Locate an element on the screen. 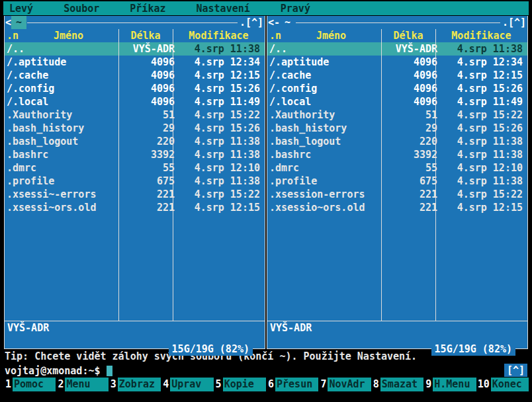 Image resolution: width=532 pixels, height=402 pixels. file-name: /.aptitude is located at coordinates (62, 62).